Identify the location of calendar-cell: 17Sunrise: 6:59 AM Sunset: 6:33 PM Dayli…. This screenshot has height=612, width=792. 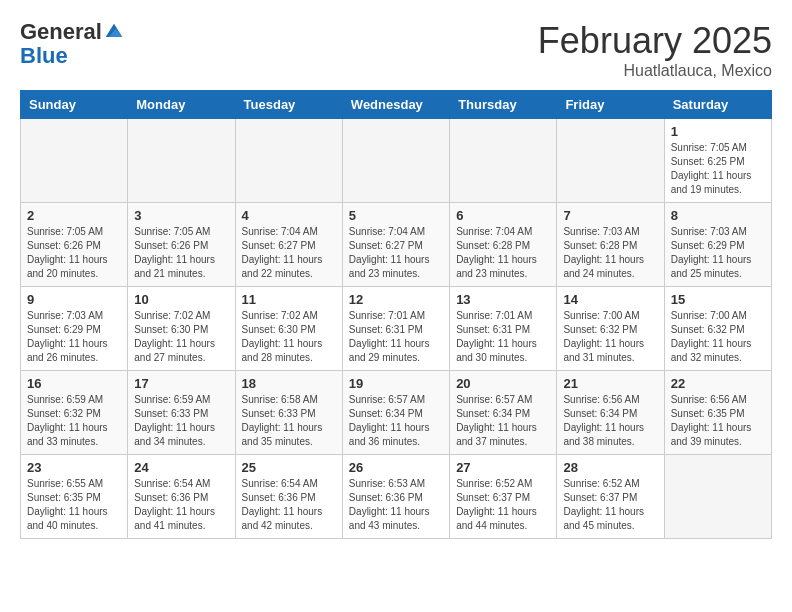
(182, 413).